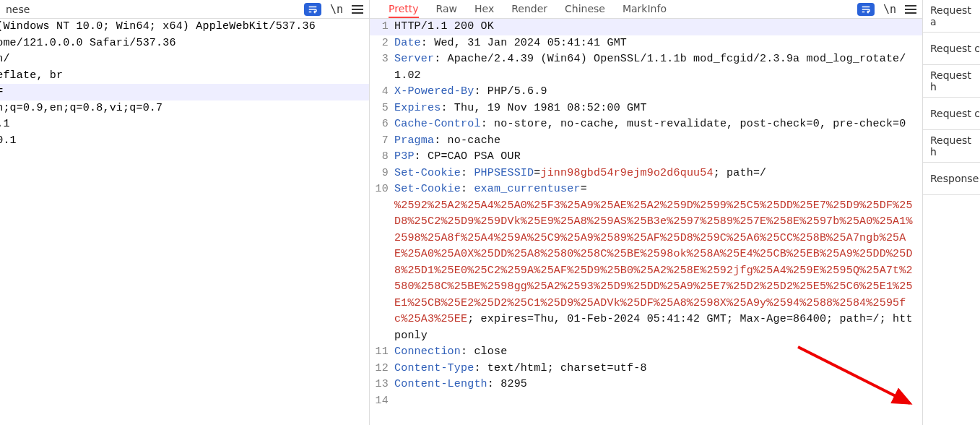  Describe the element at coordinates (185, 158) in the screenshot. I see `request-line: 1` at that location.